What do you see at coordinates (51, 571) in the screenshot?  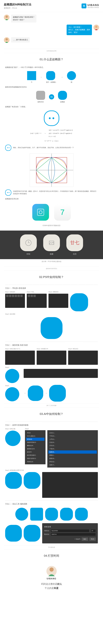 I see `footer-avatar` at bounding box center [51, 571].